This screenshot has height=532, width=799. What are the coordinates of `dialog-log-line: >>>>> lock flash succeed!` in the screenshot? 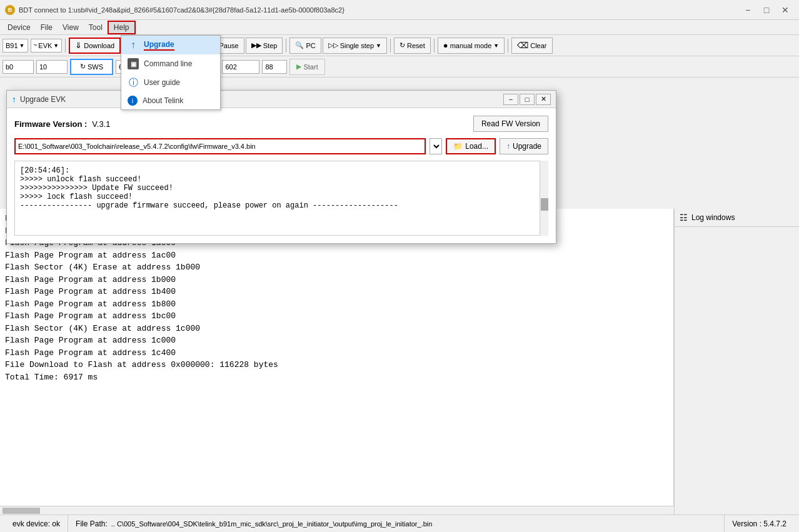 It's located at (281, 197).